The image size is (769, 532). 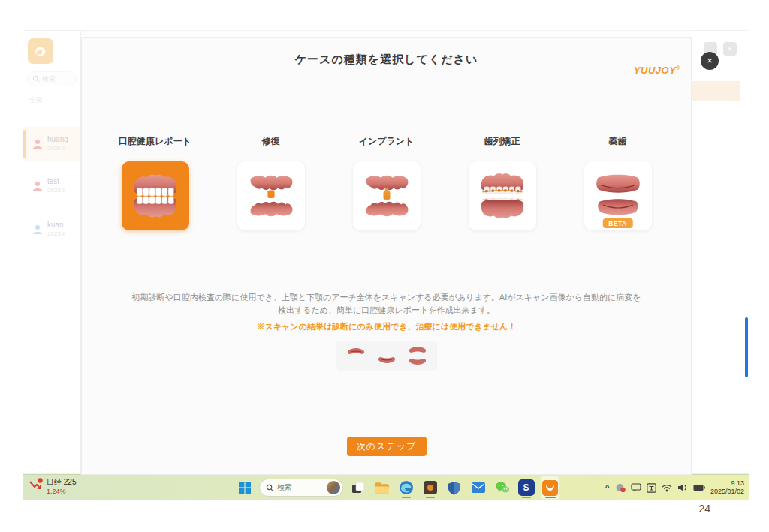 What do you see at coordinates (387, 356) in the screenshot?
I see `scan-preview-card` at bounding box center [387, 356].